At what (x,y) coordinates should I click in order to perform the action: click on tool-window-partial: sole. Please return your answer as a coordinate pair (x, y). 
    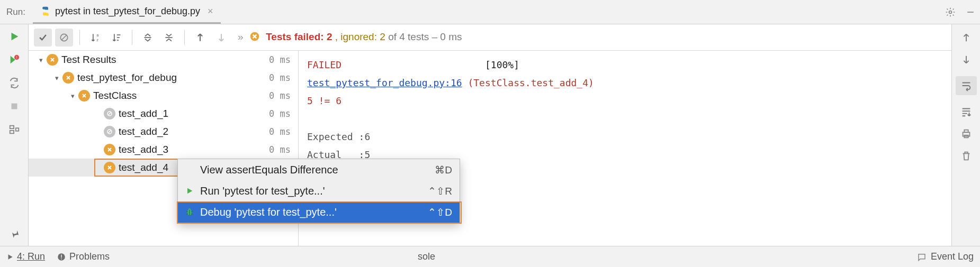
    Looking at the image, I should click on (427, 257).